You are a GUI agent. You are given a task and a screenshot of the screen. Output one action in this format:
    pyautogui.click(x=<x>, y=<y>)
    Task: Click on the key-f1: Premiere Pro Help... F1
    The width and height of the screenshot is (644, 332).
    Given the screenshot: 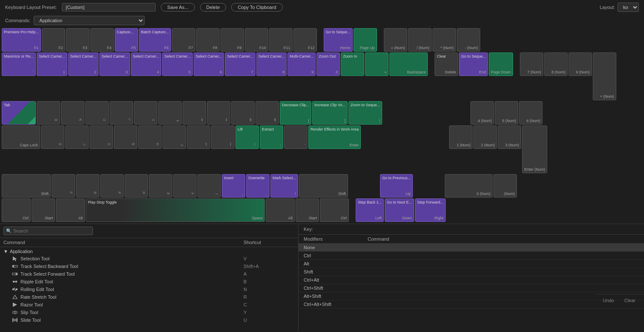 What is the action you would take?
    pyautogui.click(x=21, y=40)
    